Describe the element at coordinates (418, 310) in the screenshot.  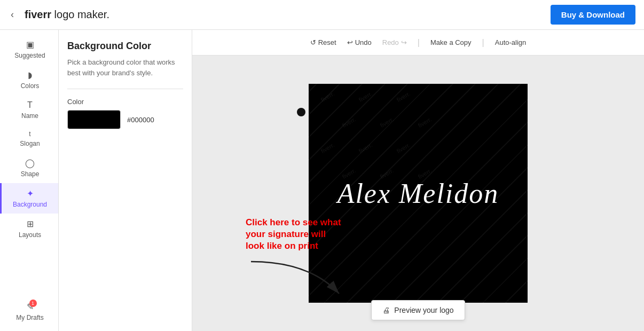
I see `preview-bar: 🖨 Preview your logo` at that location.